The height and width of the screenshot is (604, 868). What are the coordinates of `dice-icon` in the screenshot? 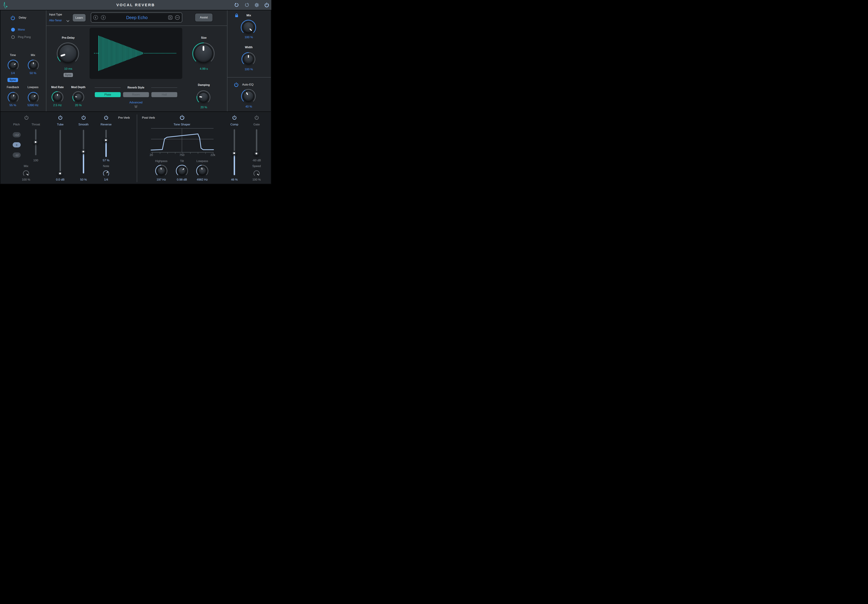 It's located at (170, 17).